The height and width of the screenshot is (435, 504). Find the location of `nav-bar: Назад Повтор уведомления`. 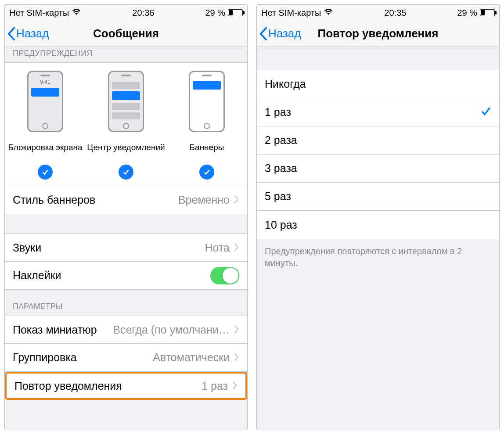

nav-bar: Назад Повтор уведомления is located at coordinates (378, 34).